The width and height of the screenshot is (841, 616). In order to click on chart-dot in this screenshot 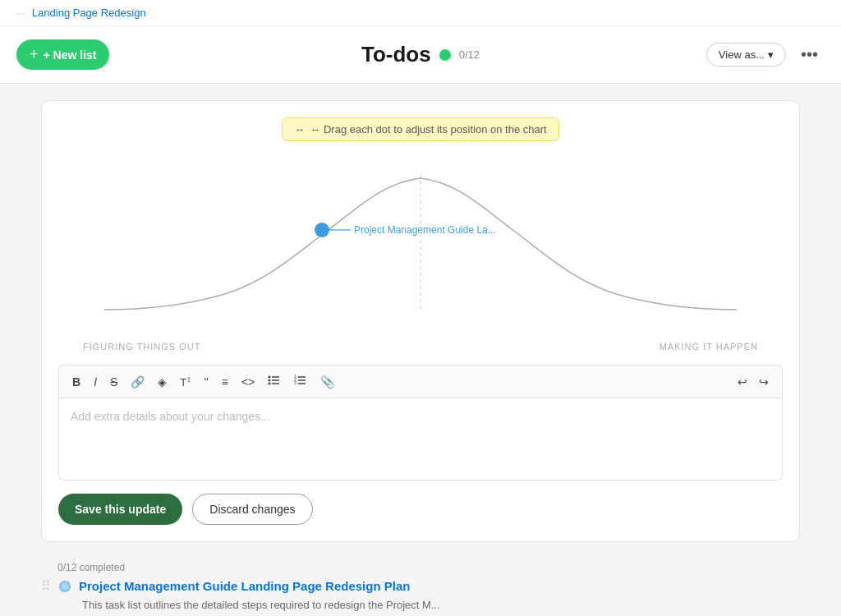, I will do `click(322, 230)`.